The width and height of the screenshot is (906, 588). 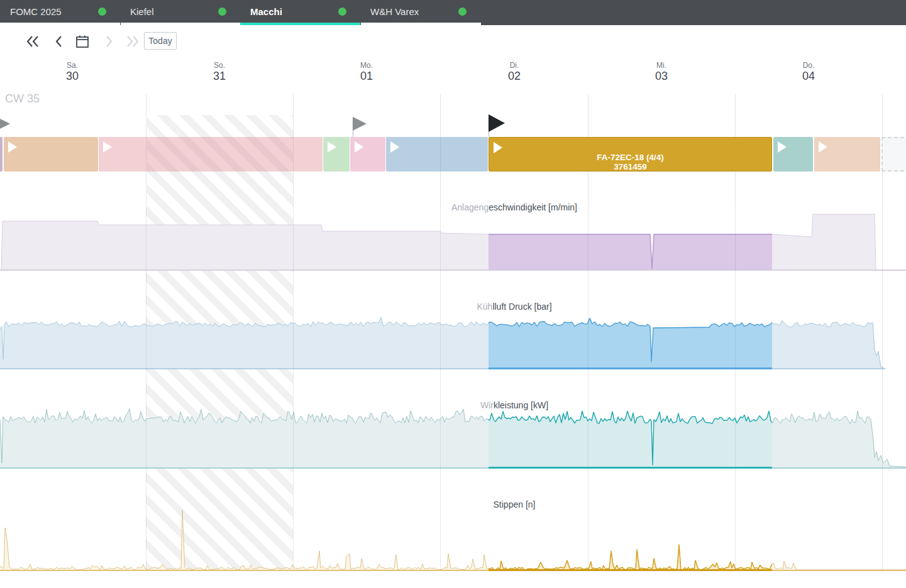 I want to click on chart-title-dim-part: Küh, so click(x=484, y=307).